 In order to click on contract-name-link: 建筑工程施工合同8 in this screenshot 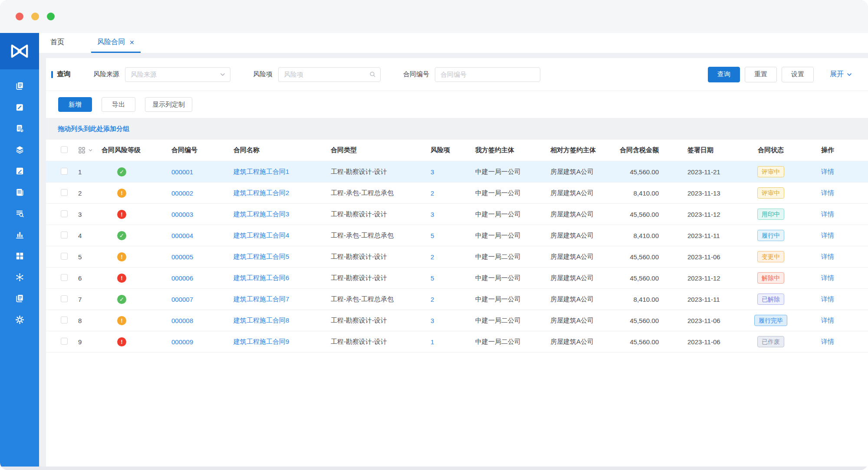, I will do `click(261, 320)`.